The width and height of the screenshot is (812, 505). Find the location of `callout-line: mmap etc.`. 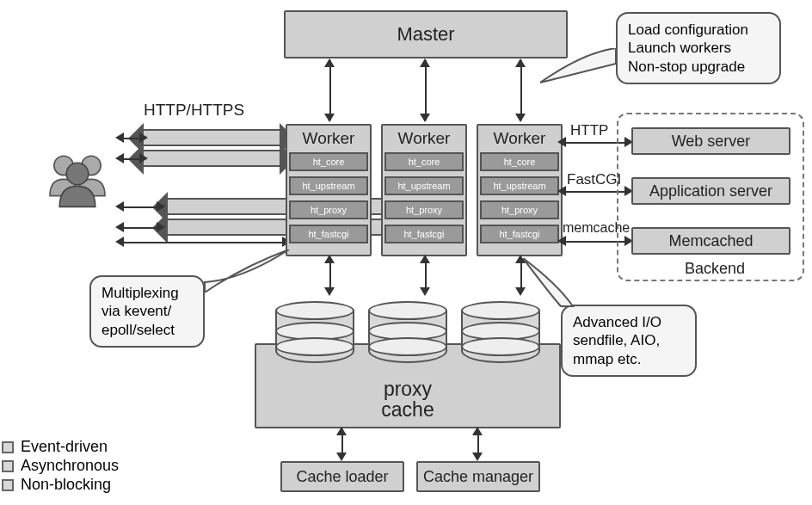

callout-line: mmap etc. is located at coordinates (629, 360).